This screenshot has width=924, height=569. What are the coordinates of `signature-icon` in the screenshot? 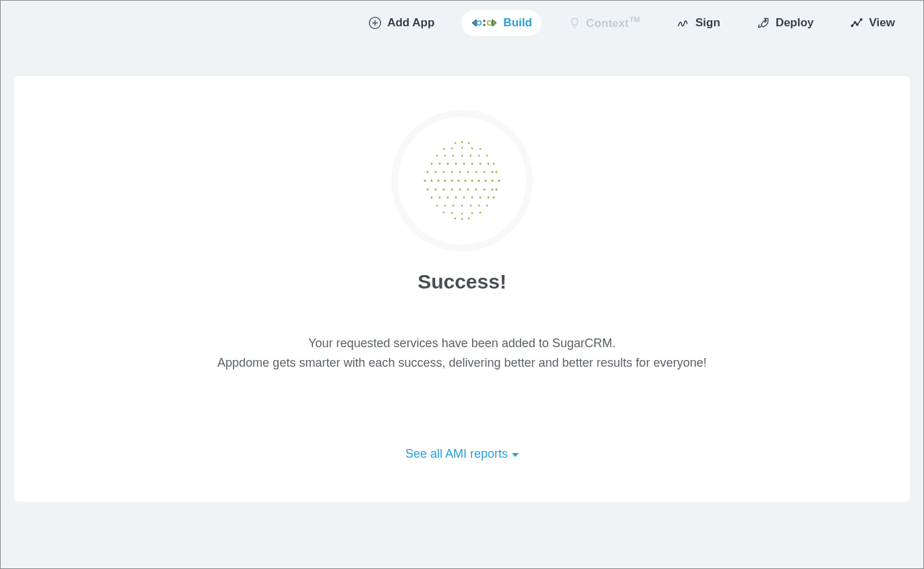 It's located at (683, 23).